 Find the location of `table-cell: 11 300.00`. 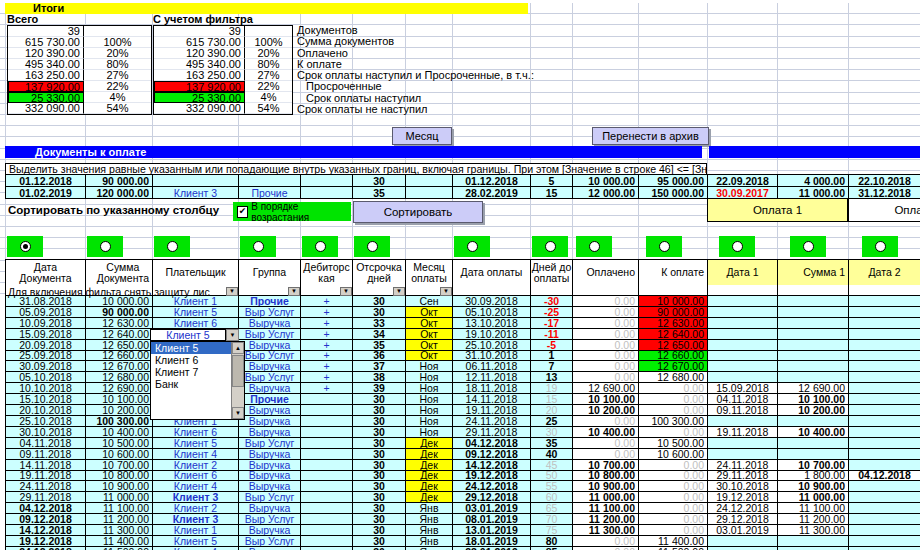

table-cell: 11 300.00 is located at coordinates (120, 530).